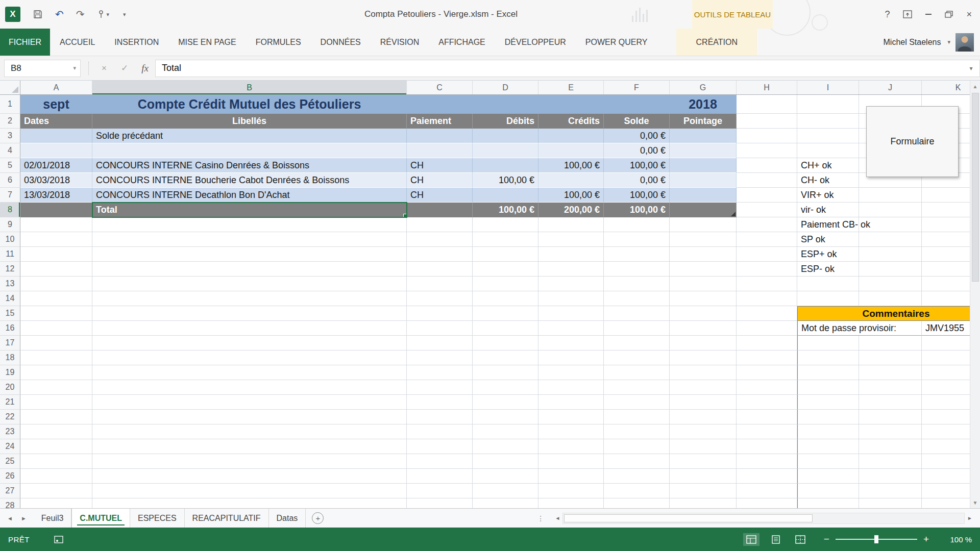 The width and height of the screenshot is (980, 551). What do you see at coordinates (571, 195) in the screenshot?
I see `cell-E7: 100,00 €` at bounding box center [571, 195].